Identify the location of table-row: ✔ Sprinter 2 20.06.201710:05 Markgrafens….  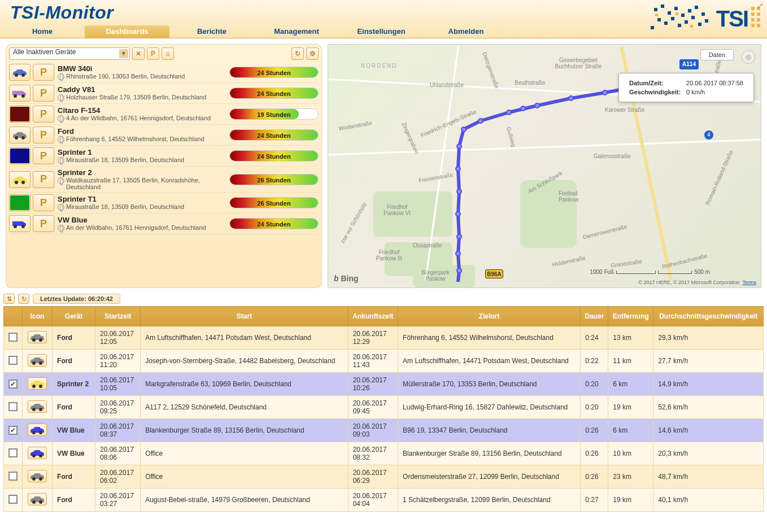
(384, 384).